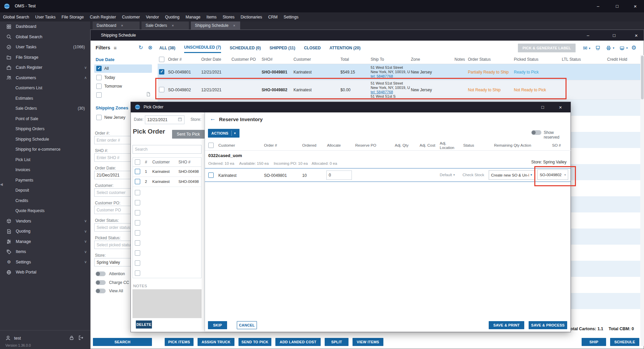 This screenshot has height=349, width=644. What do you see at coordinates (536, 133) in the screenshot?
I see `show-reserved-toggle` at bounding box center [536, 133].